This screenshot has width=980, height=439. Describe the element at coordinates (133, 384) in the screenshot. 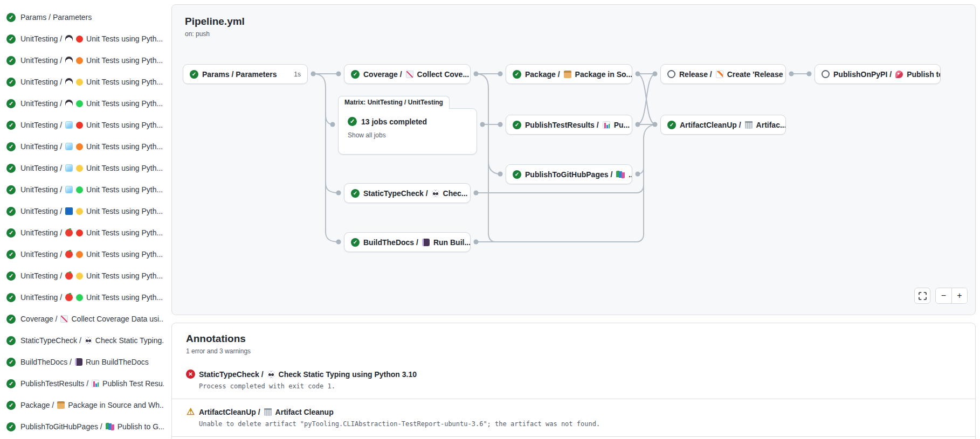

I see `job-label: Publish Test Resu...` at that location.